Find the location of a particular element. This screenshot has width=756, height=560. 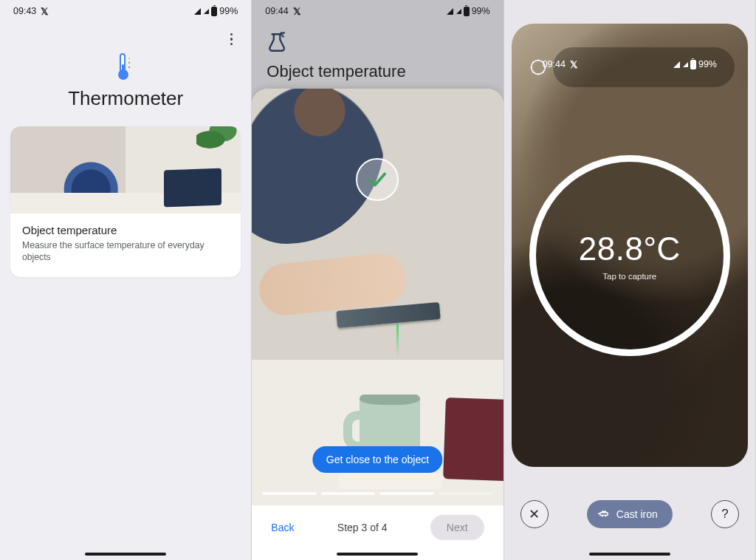

thermometer-icon is located at coordinates (126, 66).